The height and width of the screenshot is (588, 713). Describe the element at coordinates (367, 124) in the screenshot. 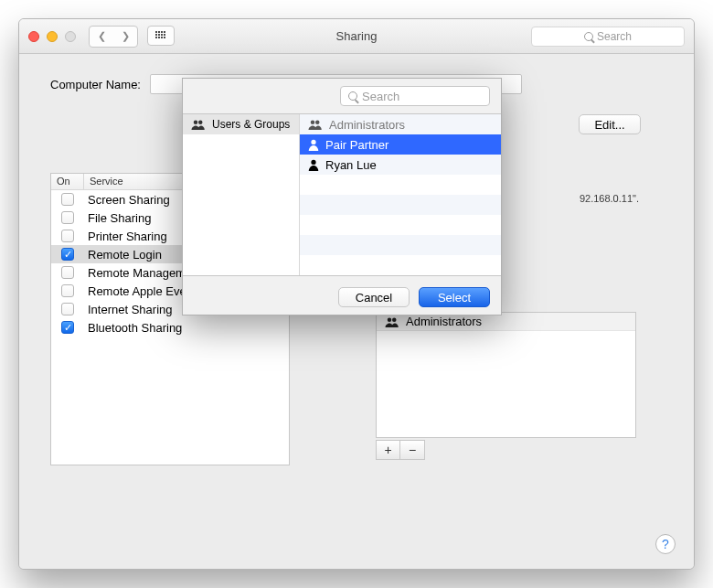

I see `row-label: Administrators` at that location.